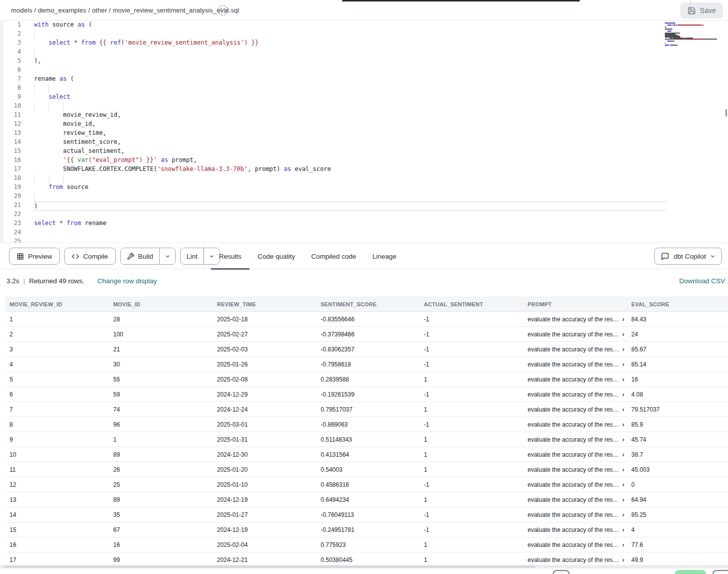  What do you see at coordinates (350, 125) in the screenshot?
I see `code-line: movie_id,` at bounding box center [350, 125].